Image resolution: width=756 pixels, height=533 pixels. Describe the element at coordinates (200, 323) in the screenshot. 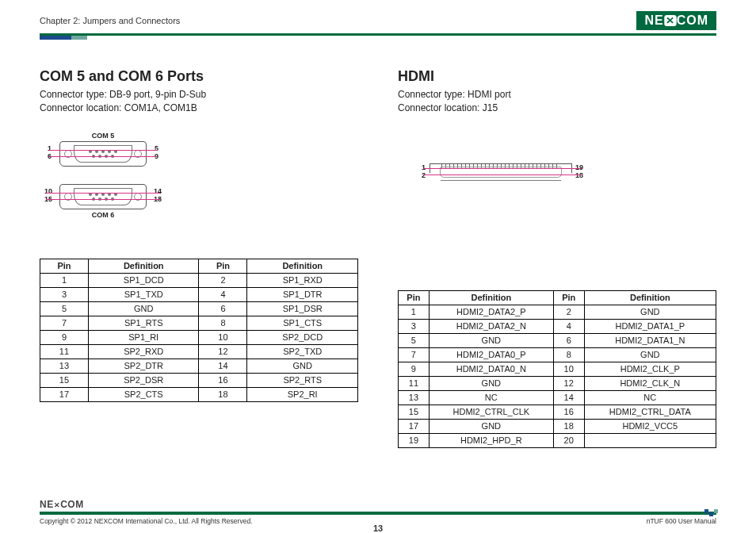

I see `table-row: 7SP1_RTS8SP1_CTS` at that location.